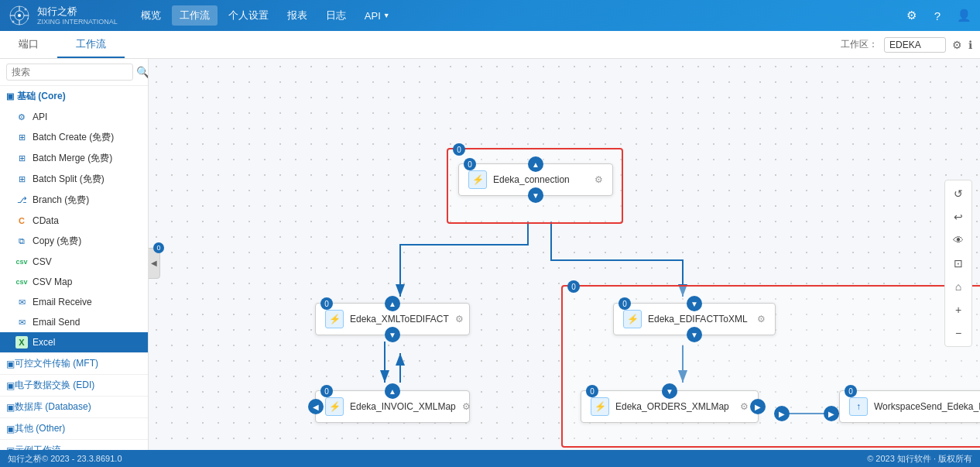  What do you see at coordinates (334, 319) in the screenshot?
I see `node-xmltoedifact-icon: ⚡` at bounding box center [334, 319].